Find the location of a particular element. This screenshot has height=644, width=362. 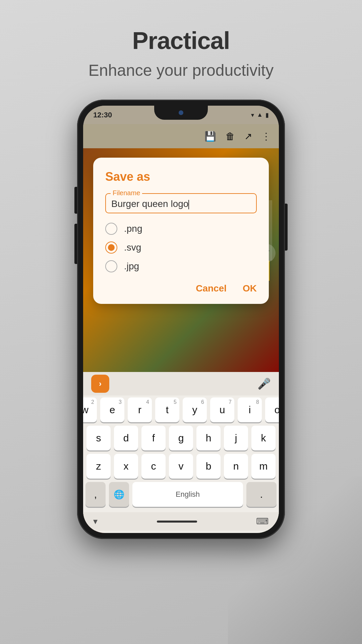

key-t: 5t is located at coordinates (167, 410).